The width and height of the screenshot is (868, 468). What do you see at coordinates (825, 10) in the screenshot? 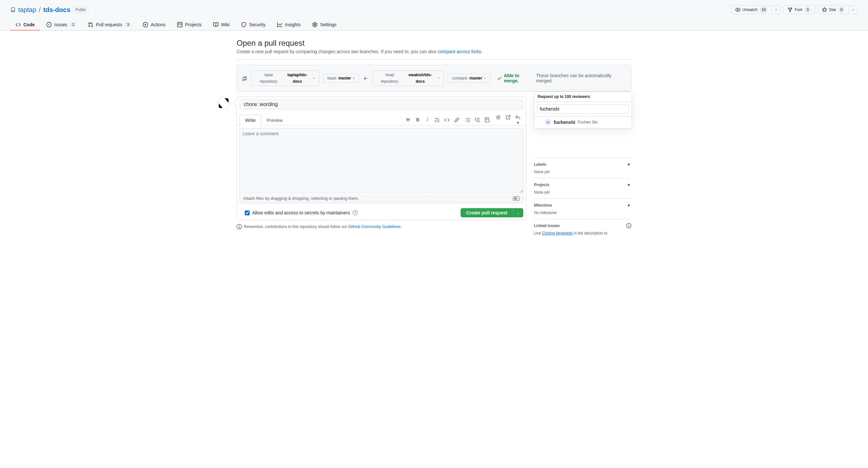
I see `star-icon` at bounding box center [825, 10].